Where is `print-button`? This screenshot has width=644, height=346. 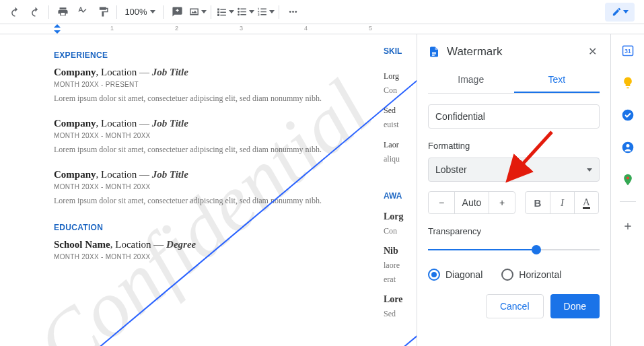
print-button is located at coordinates (63, 12).